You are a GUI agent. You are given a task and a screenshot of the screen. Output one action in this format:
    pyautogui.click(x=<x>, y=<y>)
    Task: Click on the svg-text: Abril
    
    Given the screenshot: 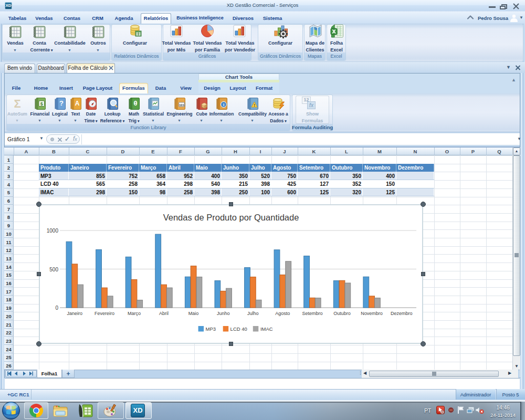 What is the action you would take?
    pyautogui.click(x=164, y=313)
    